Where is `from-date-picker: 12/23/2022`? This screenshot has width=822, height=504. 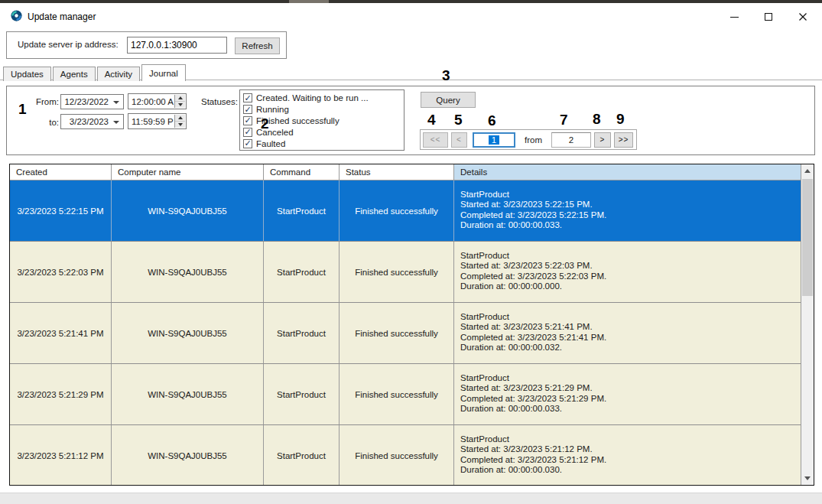 from-date-picker: 12/23/2022 is located at coordinates (92, 102).